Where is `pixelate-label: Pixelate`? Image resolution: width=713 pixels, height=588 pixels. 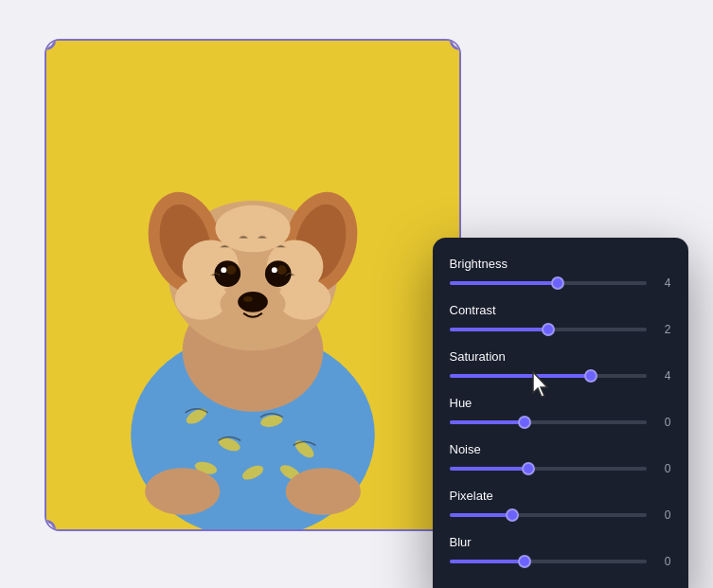 pixelate-label: Pixelate is located at coordinates (561, 496).